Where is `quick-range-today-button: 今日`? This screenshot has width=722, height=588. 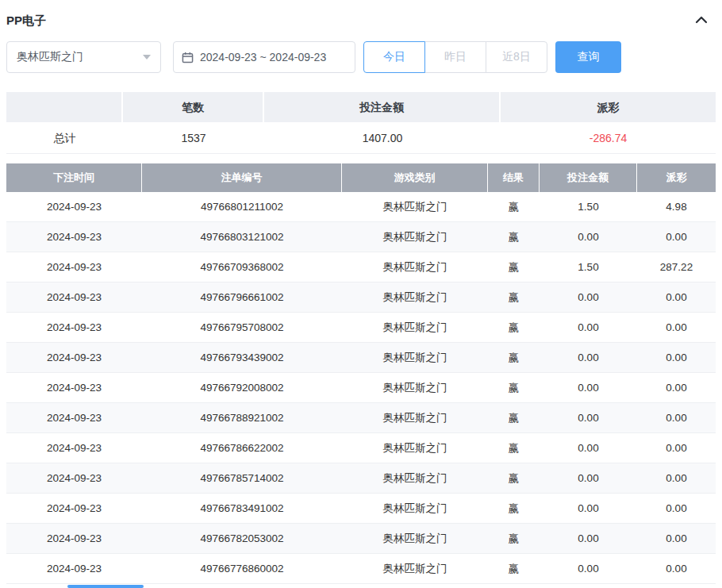
quick-range-today-button: 今日 is located at coordinates (394, 57).